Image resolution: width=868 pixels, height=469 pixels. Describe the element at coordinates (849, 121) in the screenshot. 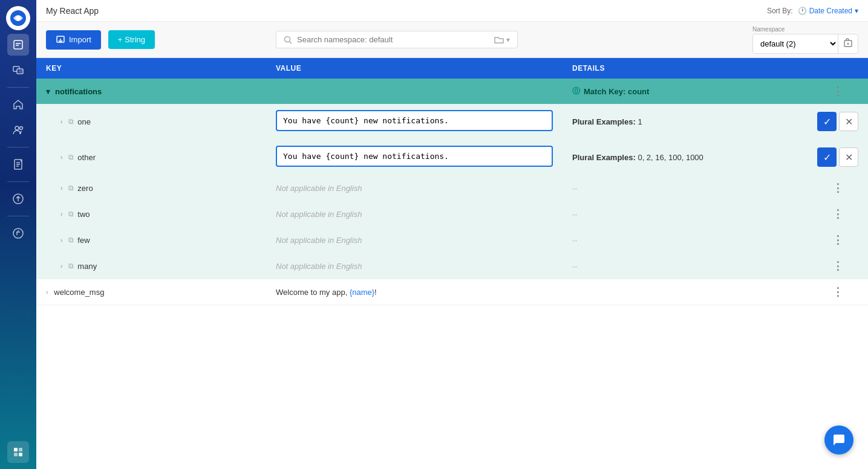

I see `row-one-cancel-button: ✕` at that location.